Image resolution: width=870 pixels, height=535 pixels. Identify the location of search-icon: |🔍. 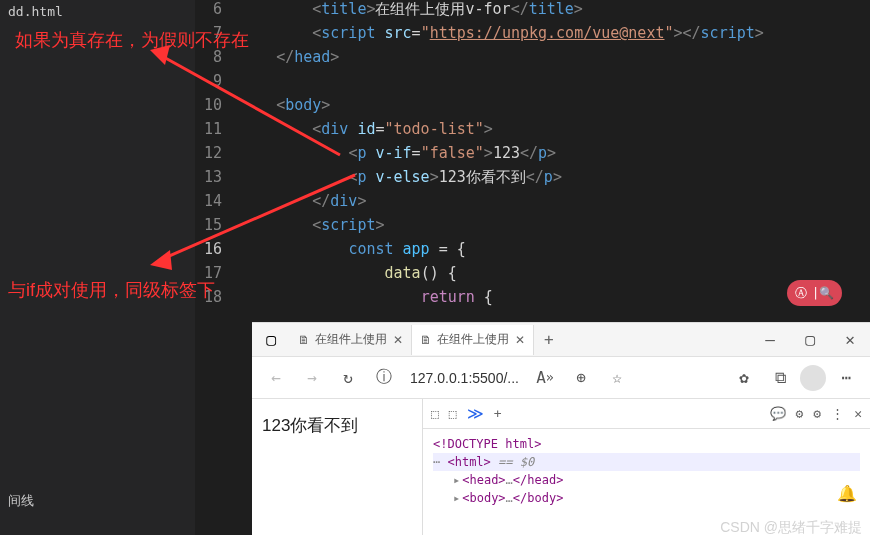
(823, 293).